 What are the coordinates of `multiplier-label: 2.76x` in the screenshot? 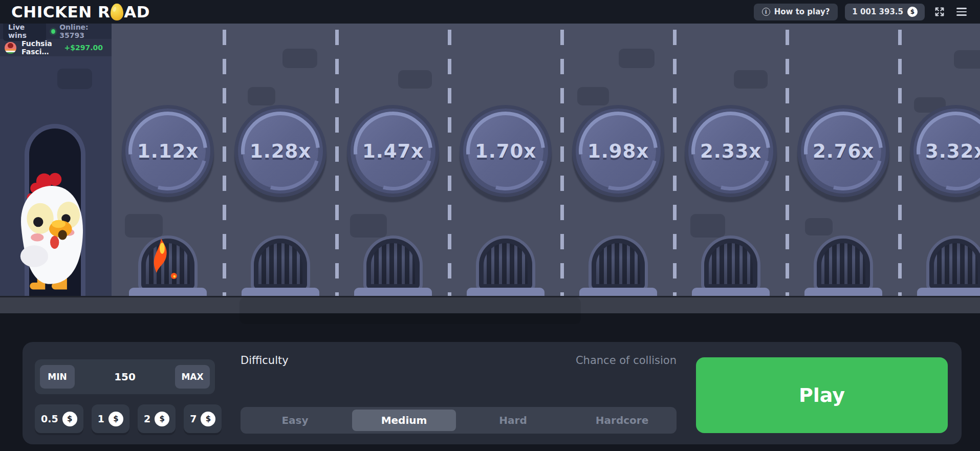 It's located at (843, 152).